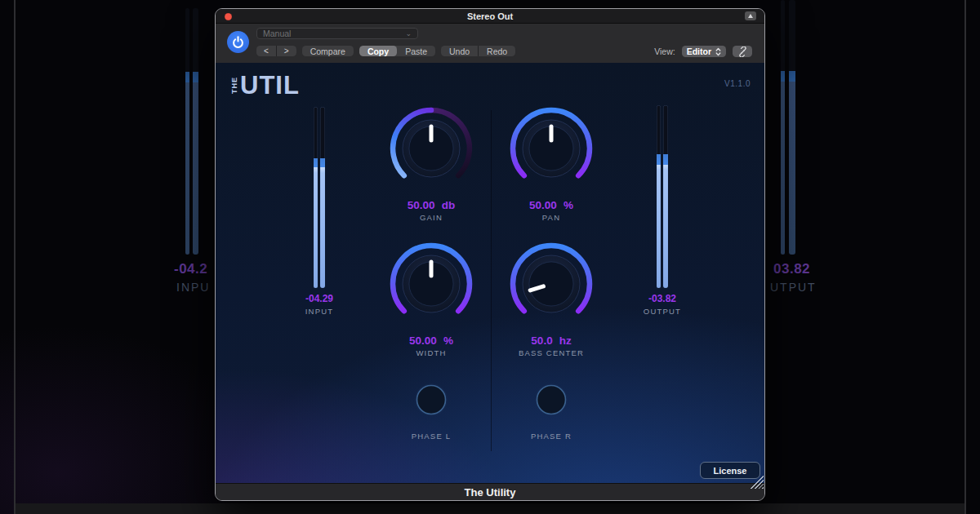 The image size is (980, 514). Describe the element at coordinates (658, 197) in the screenshot. I see `output-meter-bar-left` at that location.